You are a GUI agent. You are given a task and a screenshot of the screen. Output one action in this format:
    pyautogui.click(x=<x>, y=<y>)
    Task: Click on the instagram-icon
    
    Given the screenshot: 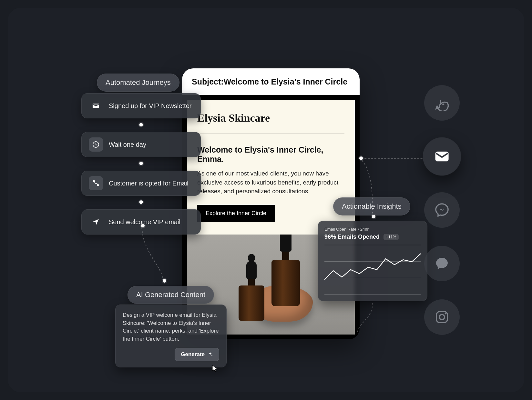 What is the action you would take?
    pyautogui.click(x=442, y=317)
    